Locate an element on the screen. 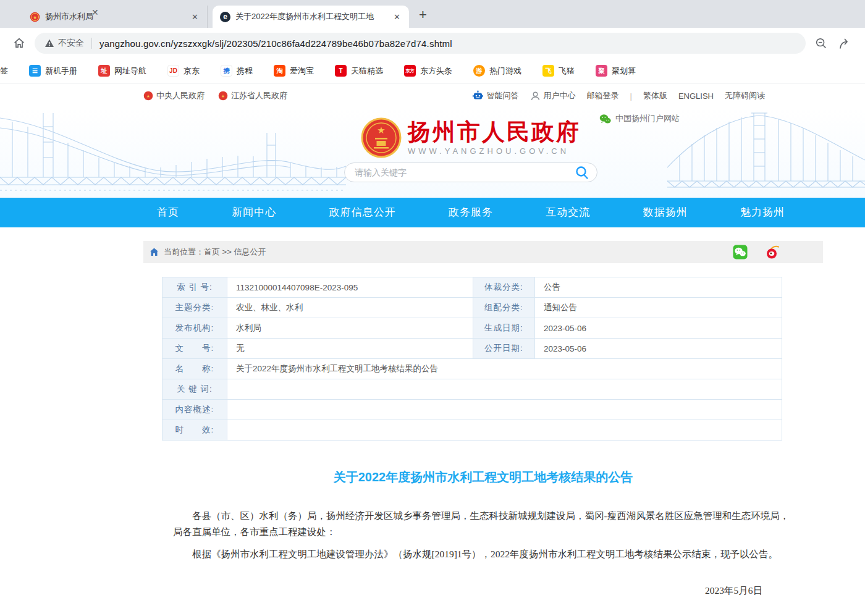  ctrip-dolphin-icon: 携 is located at coordinates (226, 70).